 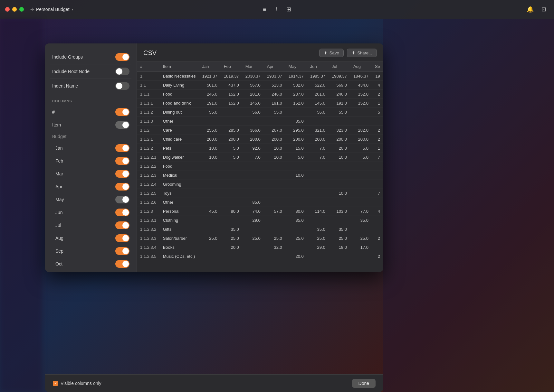 What do you see at coordinates (318, 103) in the screenshot?
I see `cell-jun: 145.0` at bounding box center [318, 103].